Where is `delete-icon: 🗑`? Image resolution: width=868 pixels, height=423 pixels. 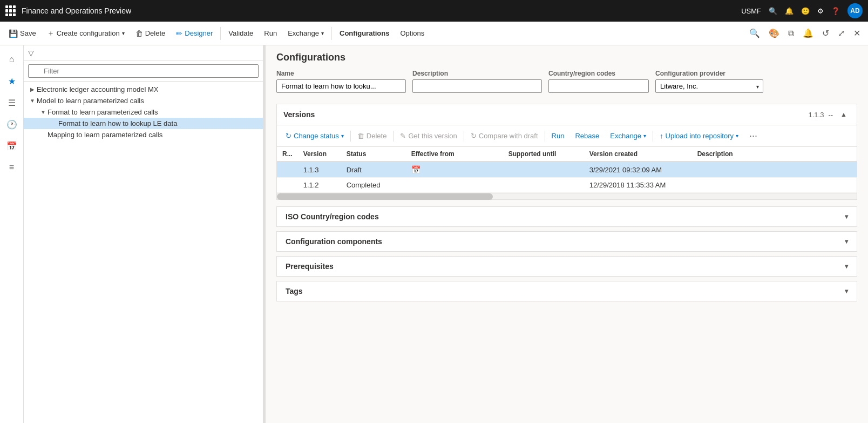 delete-icon: 🗑 is located at coordinates (139, 33).